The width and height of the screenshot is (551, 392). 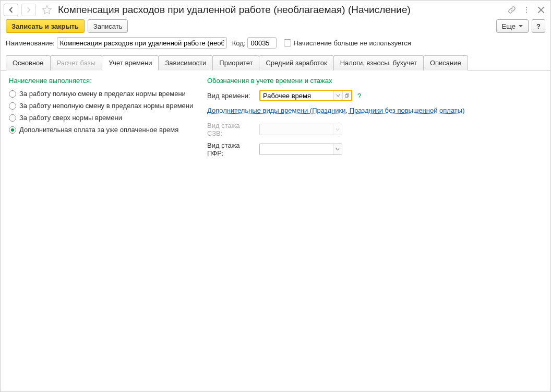 What do you see at coordinates (288, 43) in the screenshot?
I see `not-used-checkbox` at bounding box center [288, 43].